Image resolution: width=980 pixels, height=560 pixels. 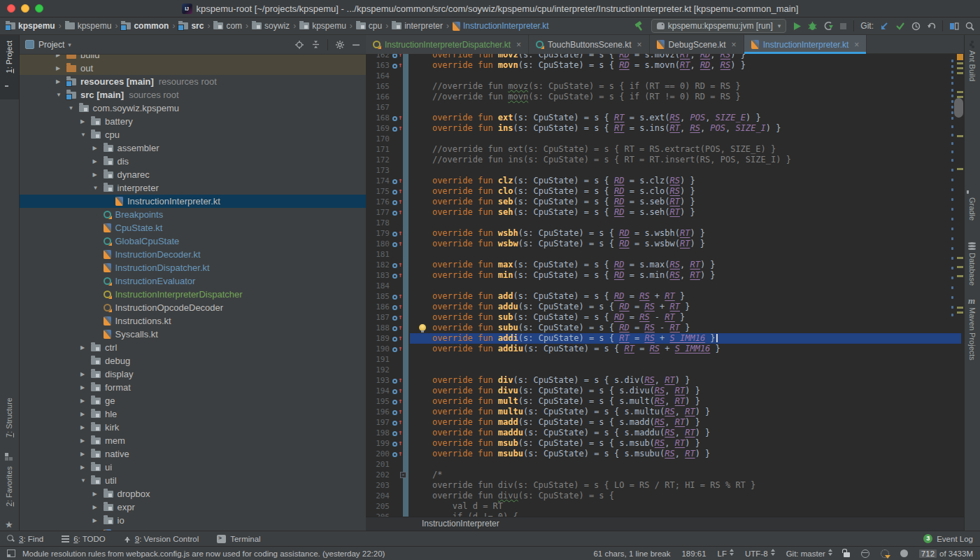 I want to click on run-configuration-select: kpspemu:kpspemu:jvm [run] ▾, so click(x=719, y=26).